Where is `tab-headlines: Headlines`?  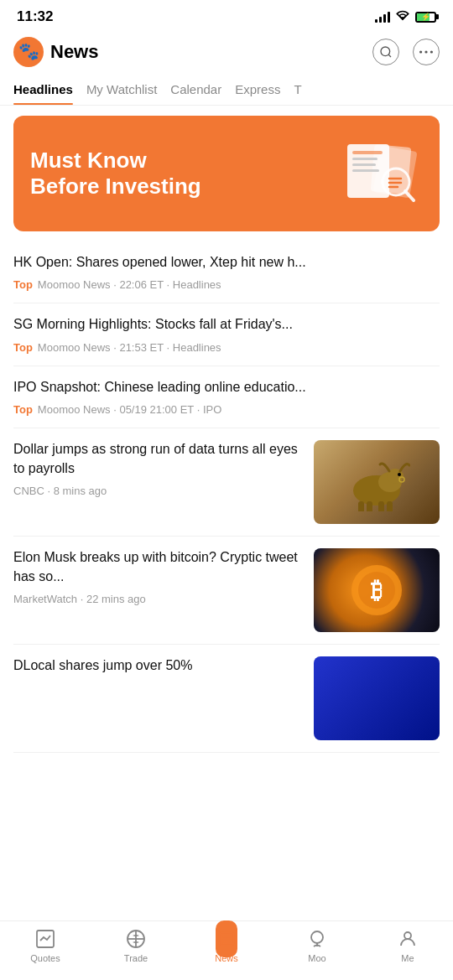 tab-headlines: Headlines is located at coordinates (50, 89).